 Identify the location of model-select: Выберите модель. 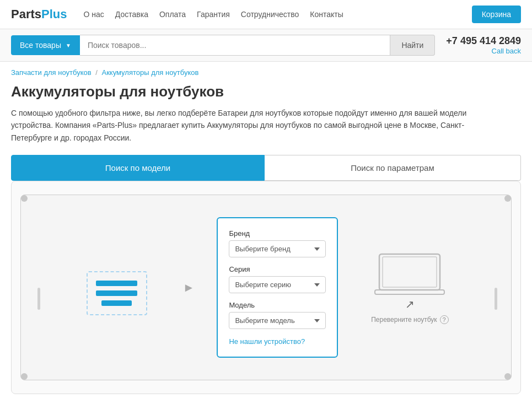
(277, 321).